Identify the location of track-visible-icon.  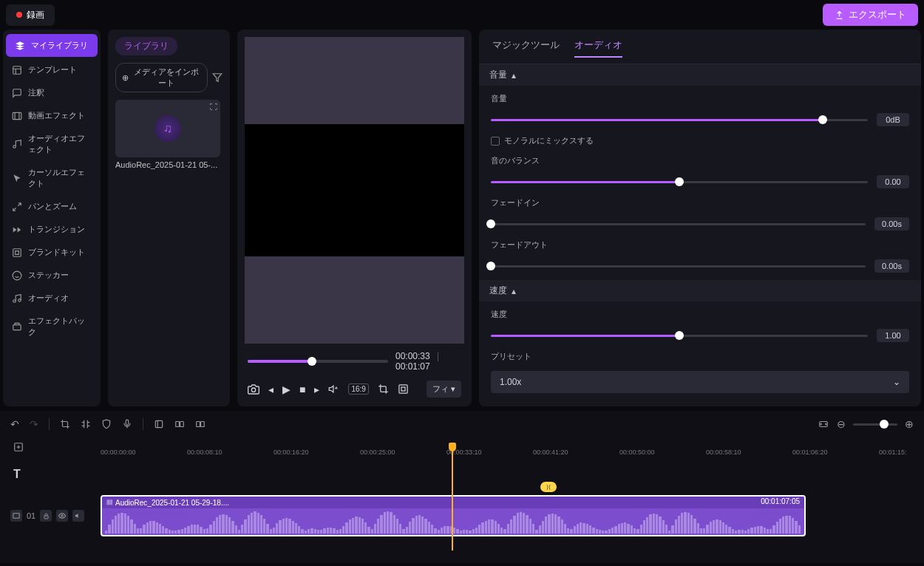
(62, 516).